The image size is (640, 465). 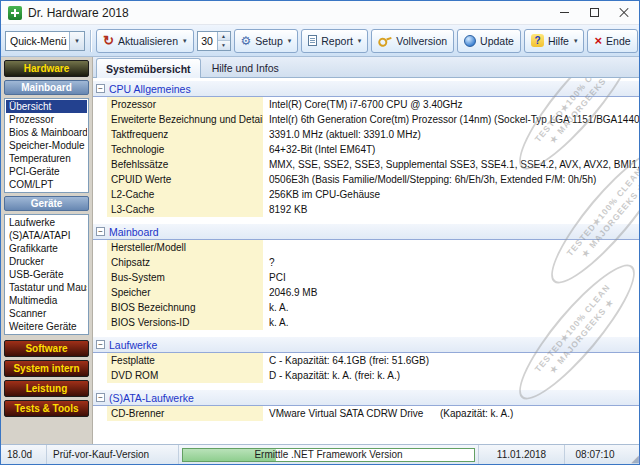 What do you see at coordinates (451, 248) in the screenshot?
I see `info-value` at bounding box center [451, 248].